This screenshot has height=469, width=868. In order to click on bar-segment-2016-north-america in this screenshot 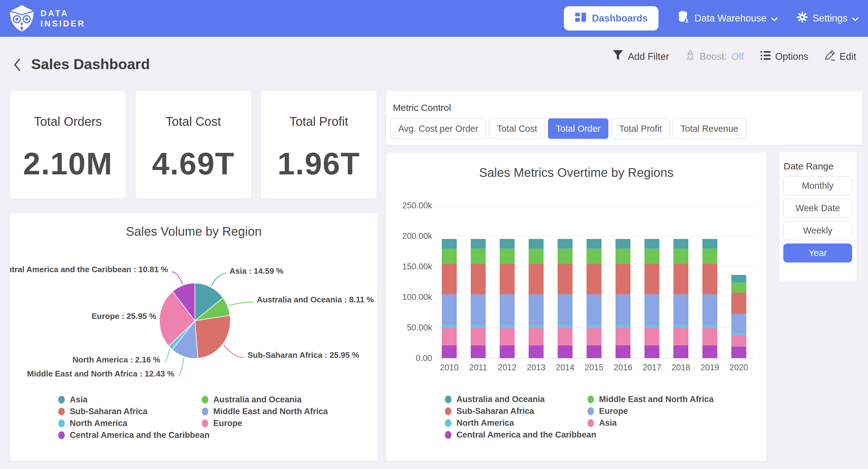, I will do `click(623, 327)`.